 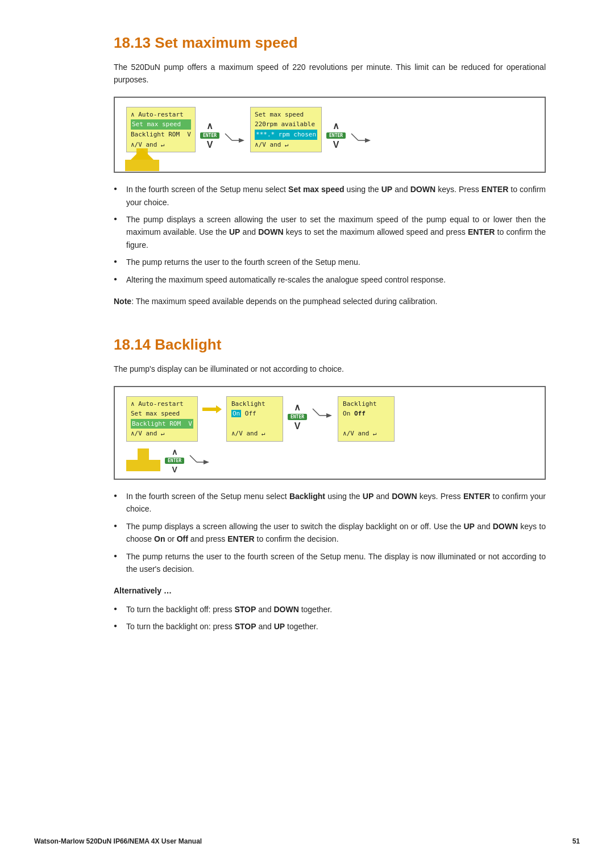 I want to click on footer-right: 51, so click(x=576, y=841).